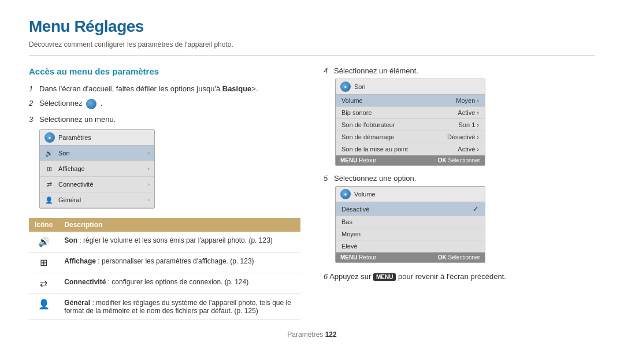  I want to click on camera-dial-icon, so click(91, 104).